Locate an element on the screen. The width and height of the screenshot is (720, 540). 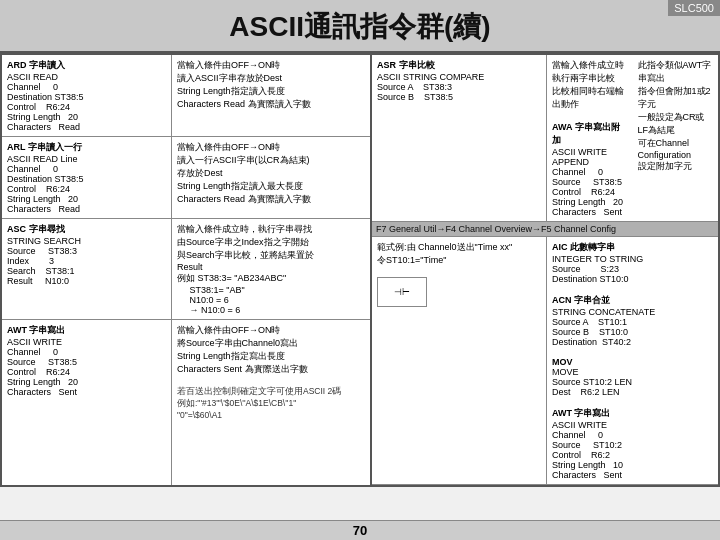
arl-fields: ARL 字串讀入一行 ASCII READ Line Channel 0 Des… is located at coordinates (87, 178).